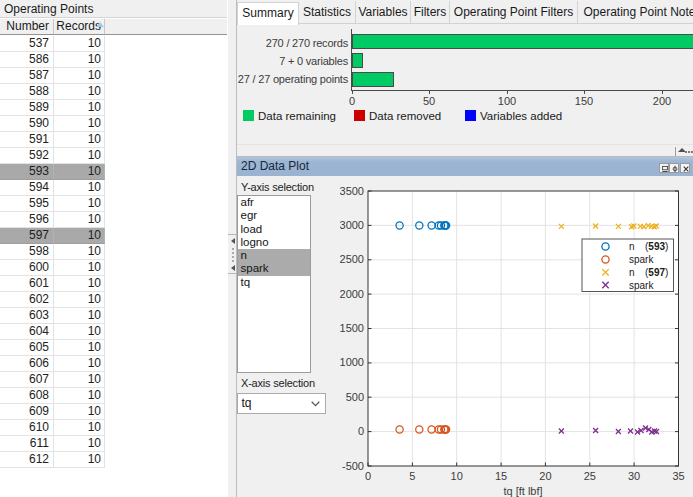 The width and height of the screenshot is (693, 497). I want to click on svg-text: 3500, so click(352, 191).